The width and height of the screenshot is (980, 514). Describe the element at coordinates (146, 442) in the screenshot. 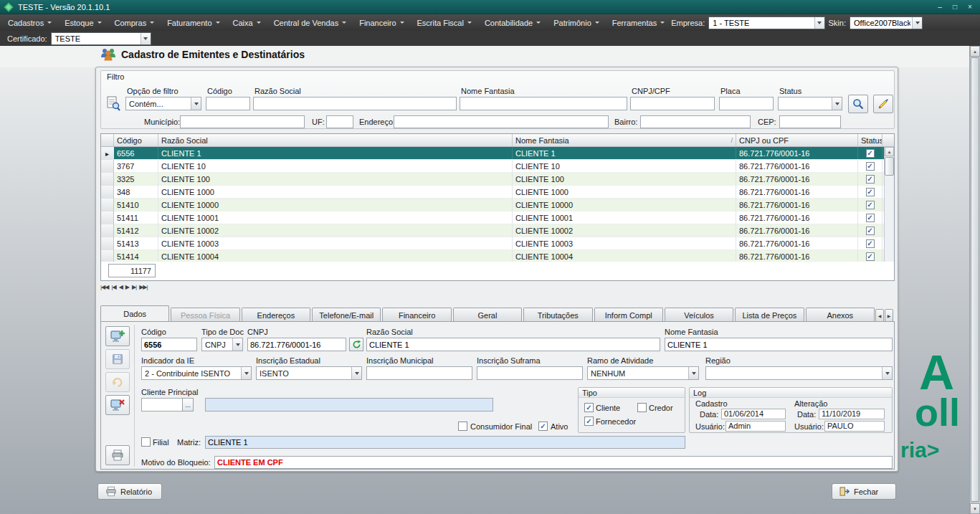

I see `filial-checkbox` at that location.